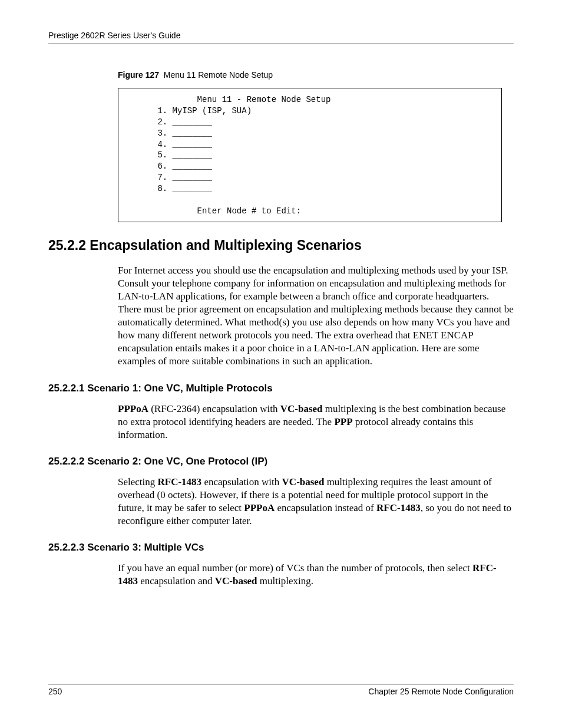  I want to click on figure-caption: Figure 127 Menu 11 Remote Node Setup, so click(316, 75).